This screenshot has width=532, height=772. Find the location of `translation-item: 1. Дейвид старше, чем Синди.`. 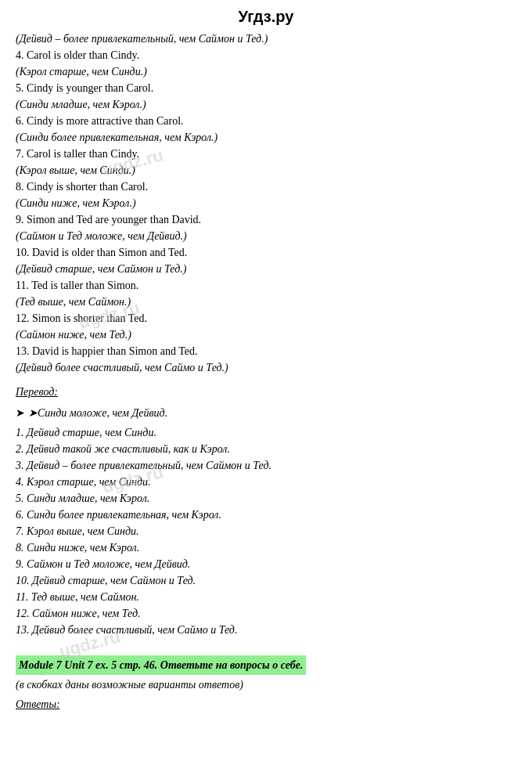

translation-item: 1. Дейвид старше, чем Синди. is located at coordinates (266, 432).